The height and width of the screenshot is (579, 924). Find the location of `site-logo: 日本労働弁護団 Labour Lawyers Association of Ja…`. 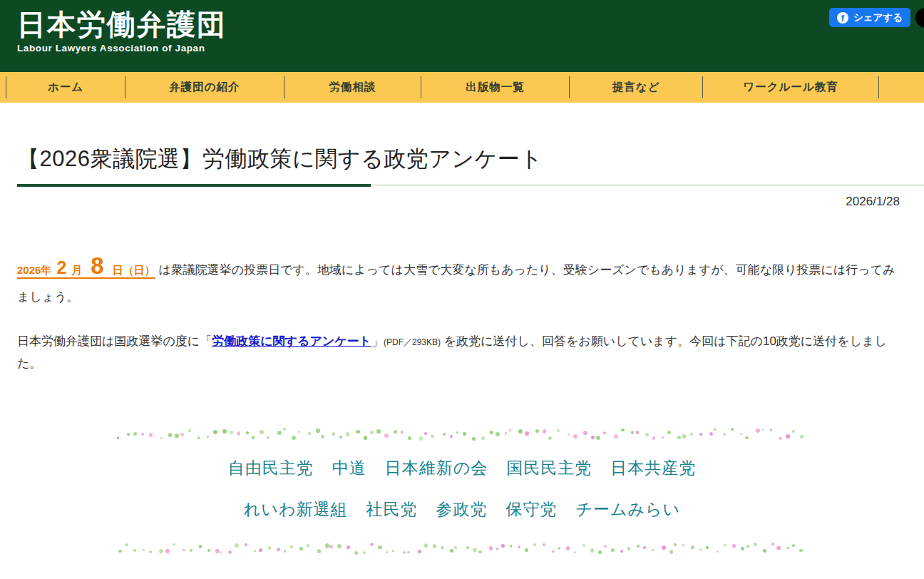

site-logo: 日本労働弁護団 Labour Lawyers Association of Ja… is located at coordinates (122, 31).